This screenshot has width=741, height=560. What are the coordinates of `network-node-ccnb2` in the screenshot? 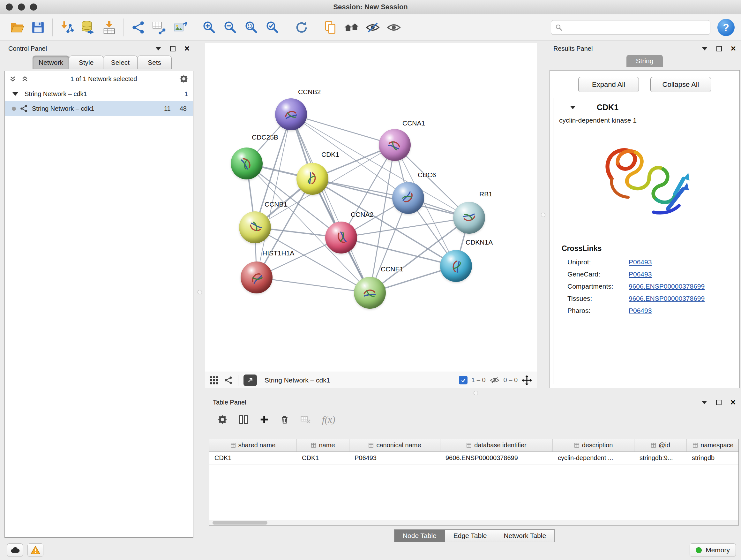 It's located at (291, 114).